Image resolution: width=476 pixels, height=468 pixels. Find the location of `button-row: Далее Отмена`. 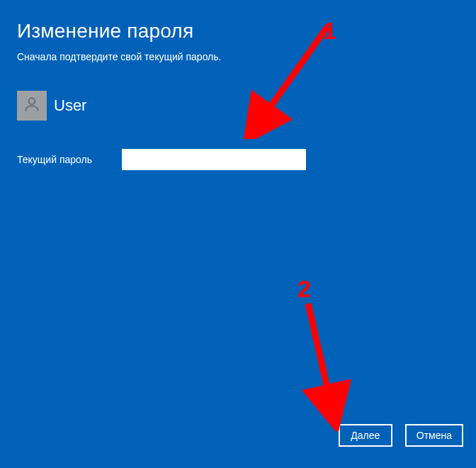

button-row: Далее Отмена is located at coordinates (401, 435).